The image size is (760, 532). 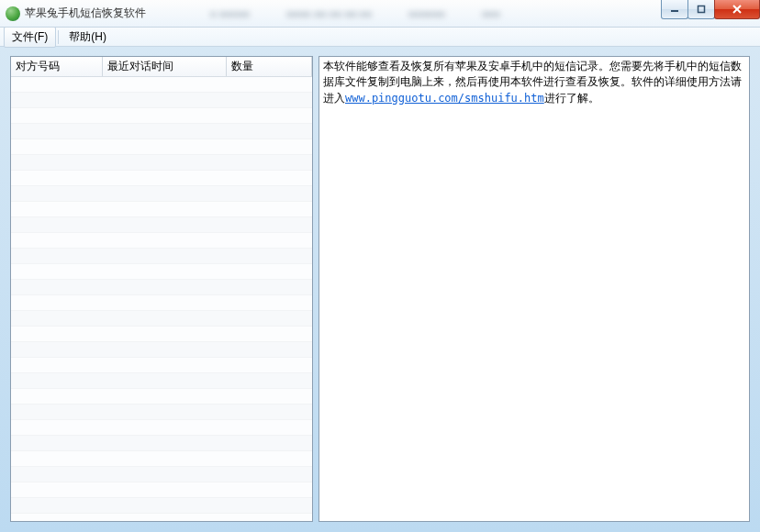 What do you see at coordinates (380, 37) in the screenshot?
I see `menu-bar: 文件(F) 帮助(H)` at bounding box center [380, 37].